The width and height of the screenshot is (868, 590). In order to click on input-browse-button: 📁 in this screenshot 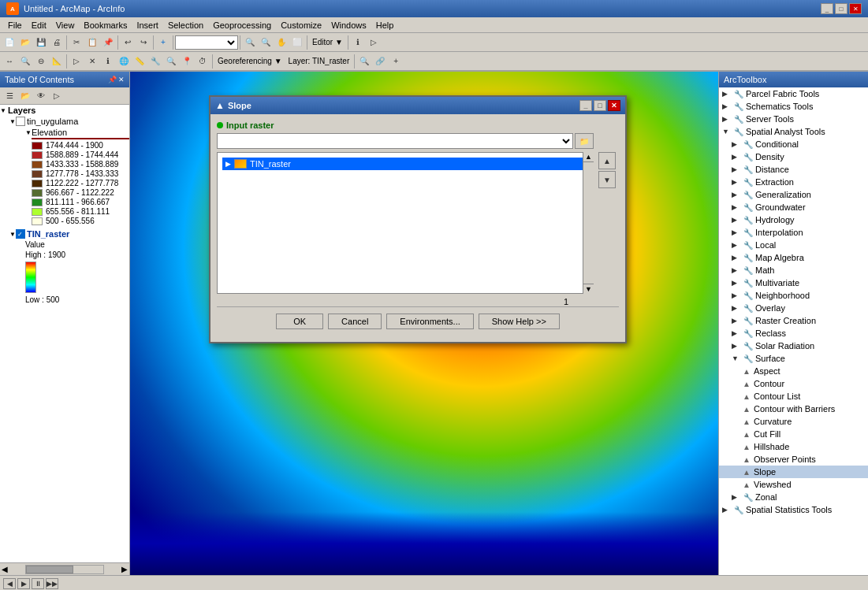, I will do `click(584, 141)`.